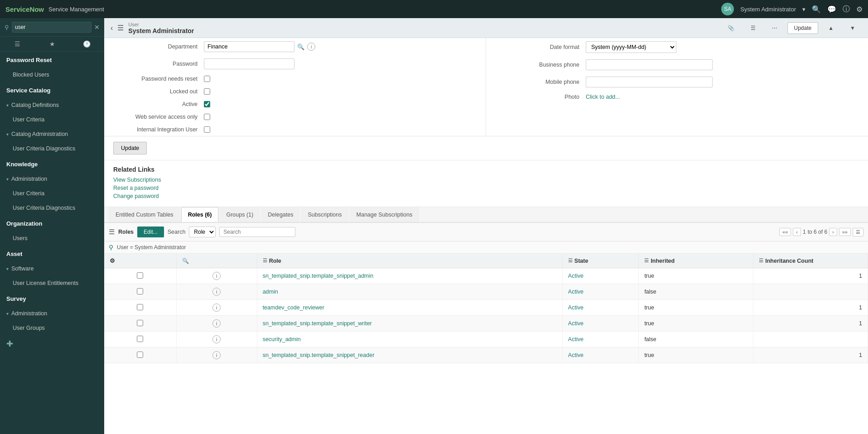 This screenshot has height=434, width=868. I want to click on internal-integration-user-checkbox, so click(207, 130).